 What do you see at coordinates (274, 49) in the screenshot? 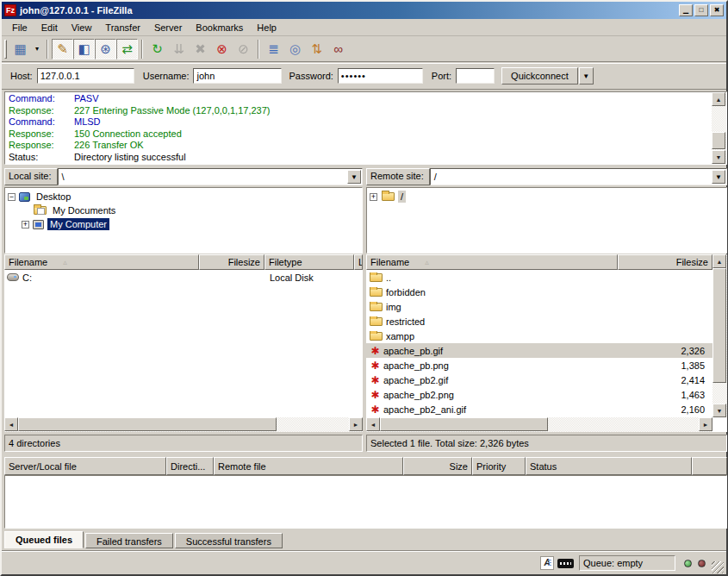
I see `filename-filters-icon: ≣` at bounding box center [274, 49].